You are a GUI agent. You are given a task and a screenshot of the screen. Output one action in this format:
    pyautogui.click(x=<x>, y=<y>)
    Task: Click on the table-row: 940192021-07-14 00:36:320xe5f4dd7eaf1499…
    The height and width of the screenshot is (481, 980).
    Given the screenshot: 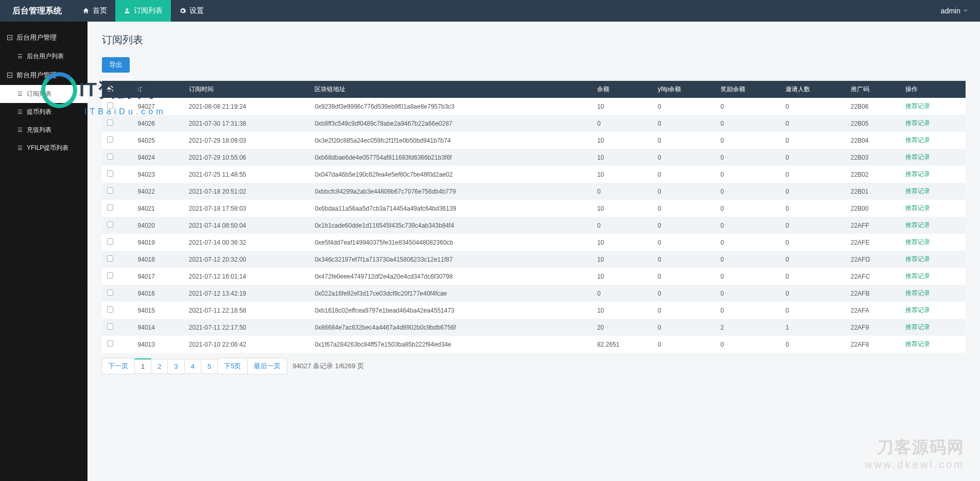 What is the action you would take?
    pyautogui.click(x=534, y=242)
    